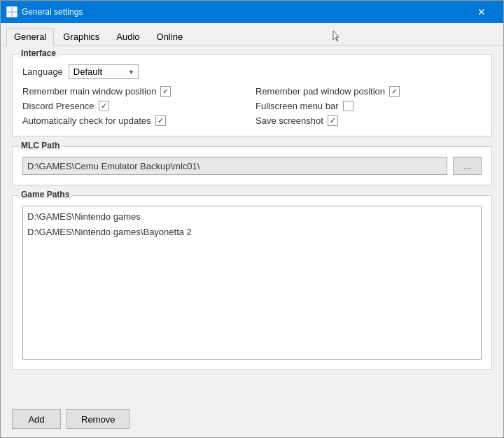 This screenshot has width=504, height=438. Describe the element at coordinates (81, 36) in the screenshot. I see `tab-graphics: Graphics` at that location.